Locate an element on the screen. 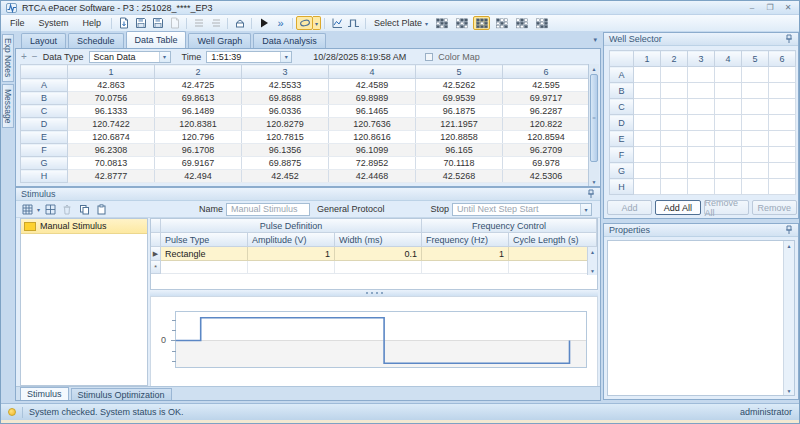 This screenshot has height=424, width=800. color-map-checkbox is located at coordinates (429, 57).